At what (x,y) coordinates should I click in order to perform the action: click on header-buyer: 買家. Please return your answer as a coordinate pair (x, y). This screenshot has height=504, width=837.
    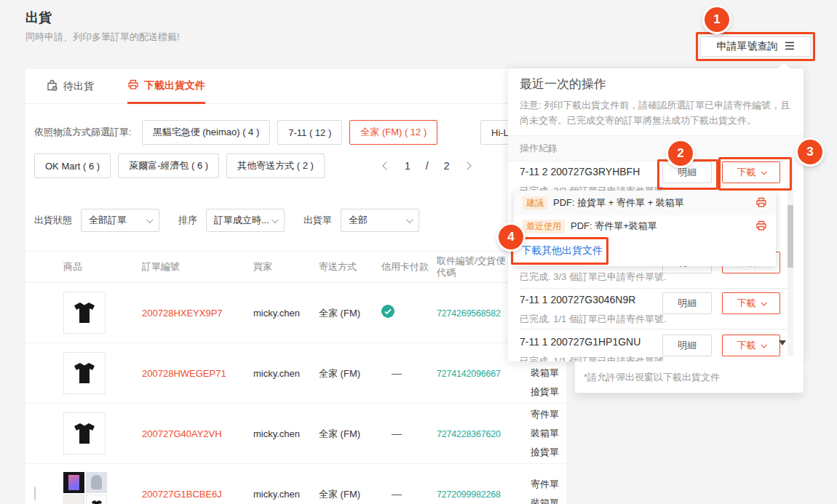
    Looking at the image, I should click on (286, 267).